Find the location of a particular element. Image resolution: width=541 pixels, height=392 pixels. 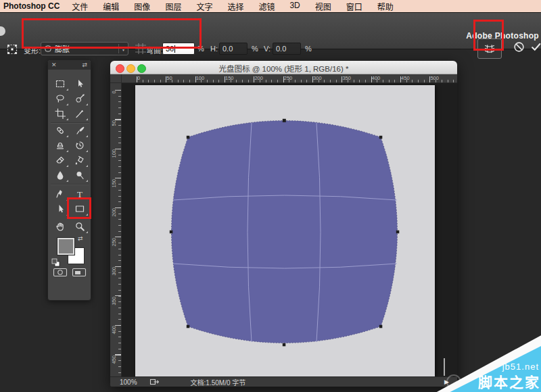

export-icon is located at coordinates (154, 382).